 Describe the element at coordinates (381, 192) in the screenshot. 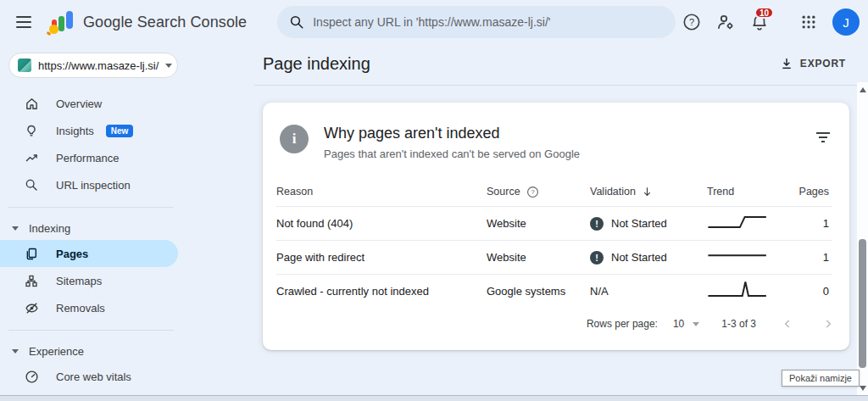

I see `col-reason: Reason` at that location.